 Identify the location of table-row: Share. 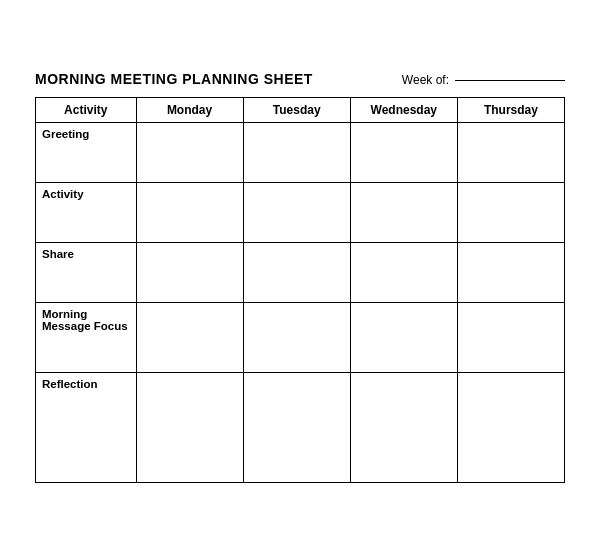
(300, 273).